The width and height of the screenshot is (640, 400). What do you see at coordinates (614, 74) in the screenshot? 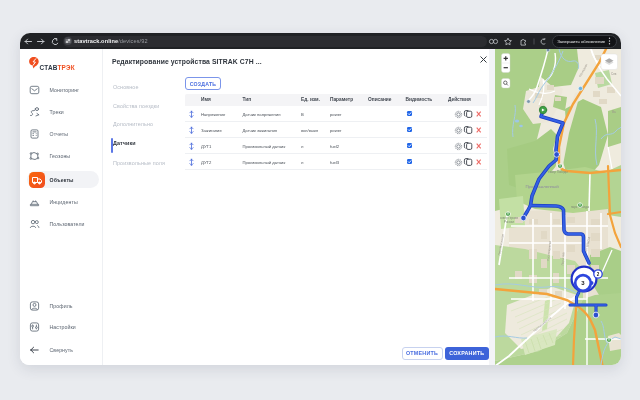
I see `svg-text: Сев` at bounding box center [614, 74].